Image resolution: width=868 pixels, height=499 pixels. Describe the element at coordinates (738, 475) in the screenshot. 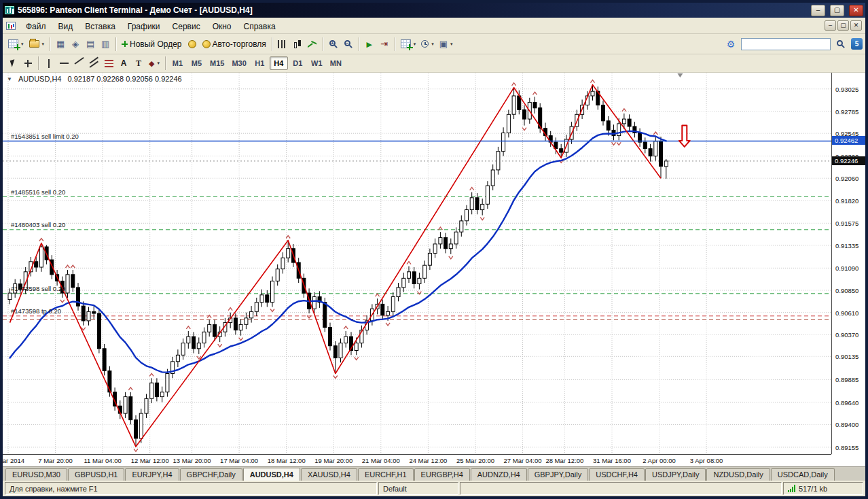

I see `chart-tab-nzdusd-daily: NZDUSD,Daily` at that location.